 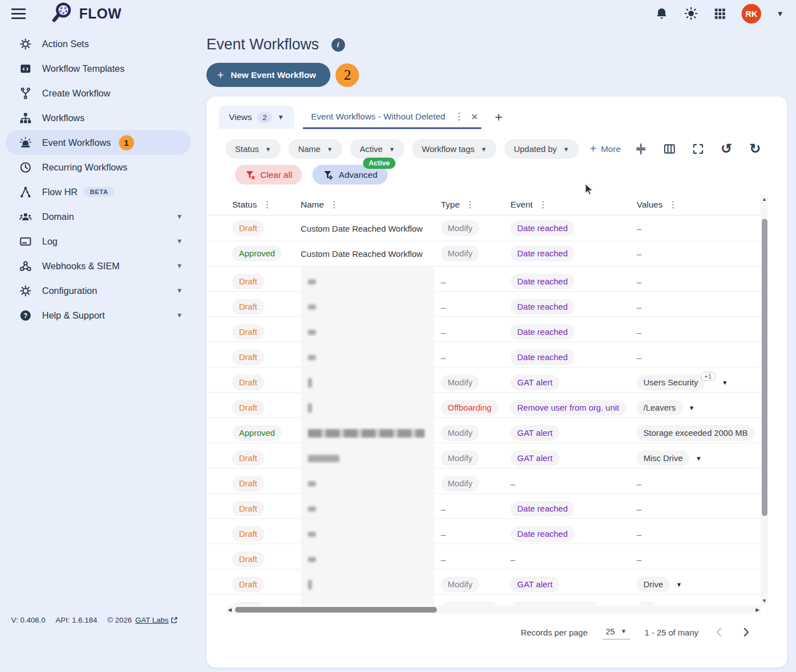 I want to click on table-row: ApprovedModifyGAT alertStorage exceeded …, so click(x=484, y=431).